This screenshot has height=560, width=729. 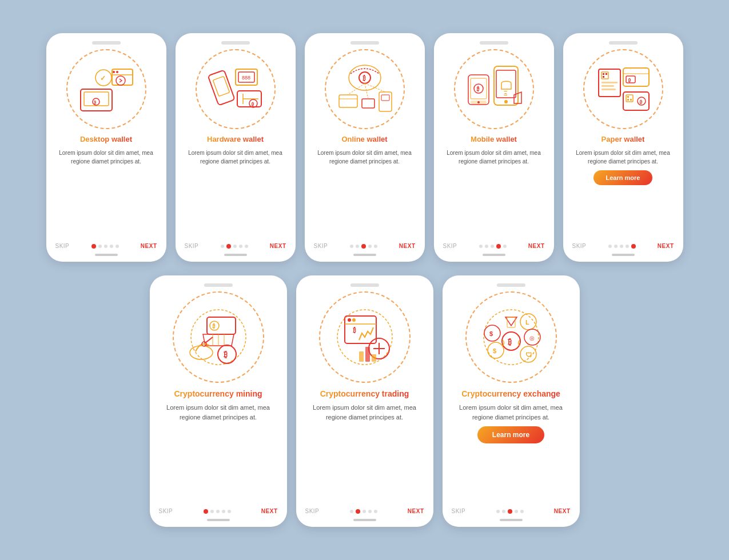 What do you see at coordinates (494, 89) in the screenshot?
I see `mobile-wallet-icon: ₿ Ξ` at bounding box center [494, 89].